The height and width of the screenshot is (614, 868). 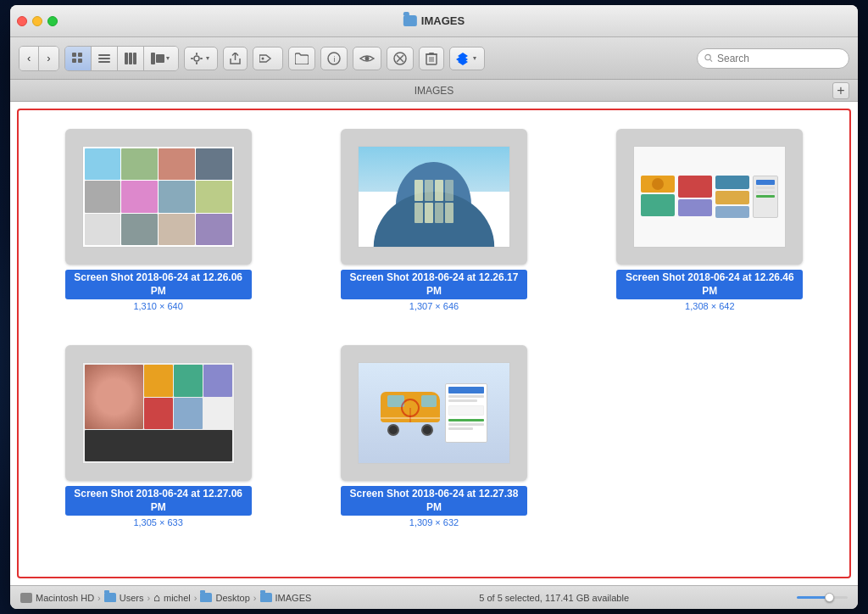 I want to click on folder-icon-images, so click(x=266, y=597).